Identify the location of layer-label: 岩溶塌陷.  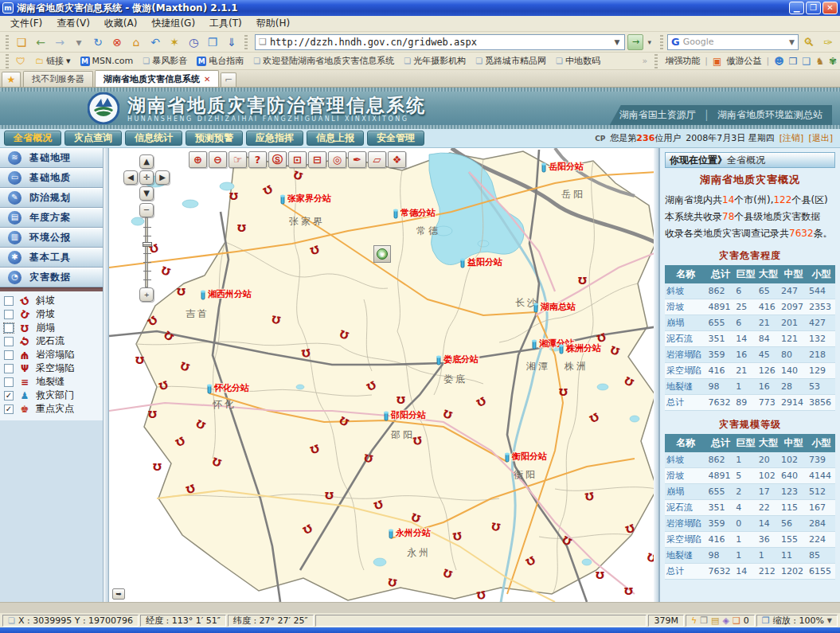
(55, 355).